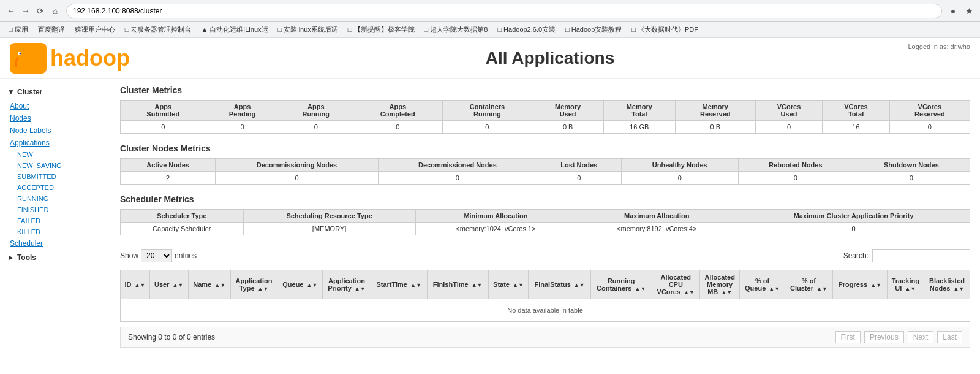 This screenshot has width=980, height=374. What do you see at coordinates (11, 11) in the screenshot?
I see `back-button: ←` at bounding box center [11, 11].